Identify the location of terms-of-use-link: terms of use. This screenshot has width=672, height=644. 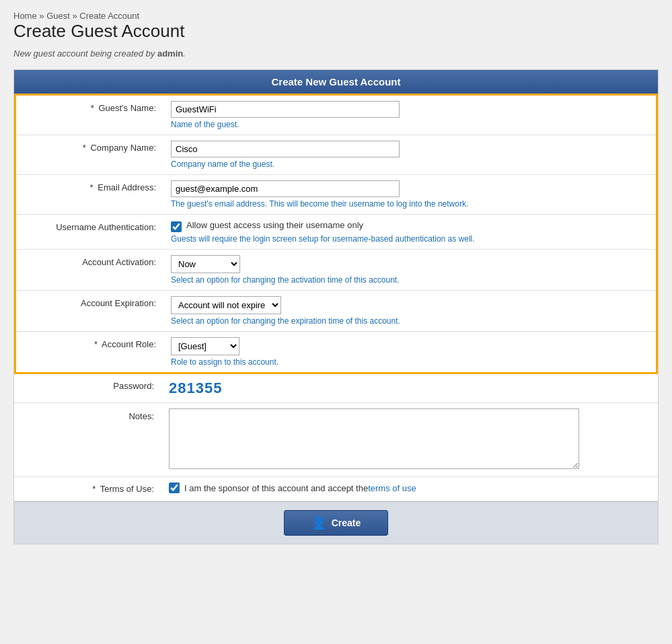
(392, 489).